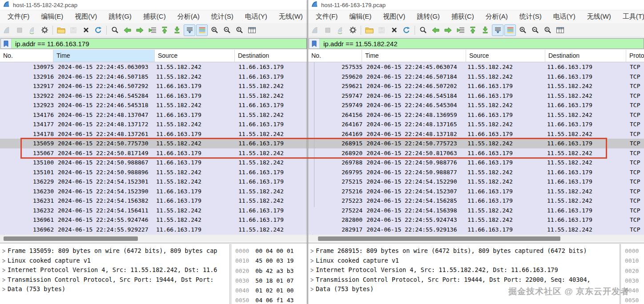 This screenshot has width=644, height=304. What do you see at coordinates (115, 261) in the screenshot?
I see `detail-line: >Linux cooked capture v1` at bounding box center [115, 261].